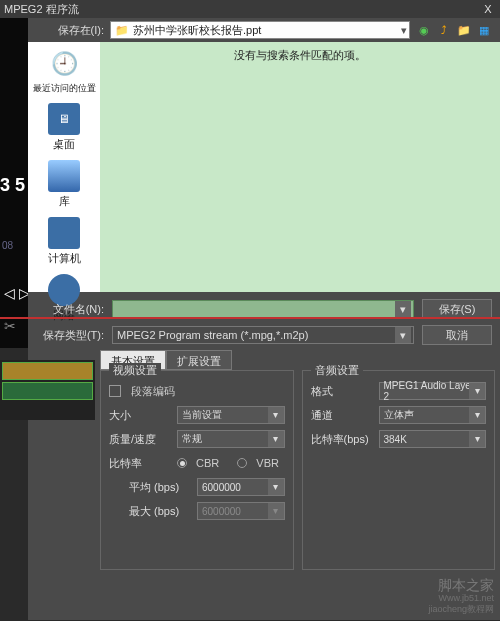 This screenshot has height=621, width=500. I want to click on quality-label: 质量/速度, so click(140, 440).